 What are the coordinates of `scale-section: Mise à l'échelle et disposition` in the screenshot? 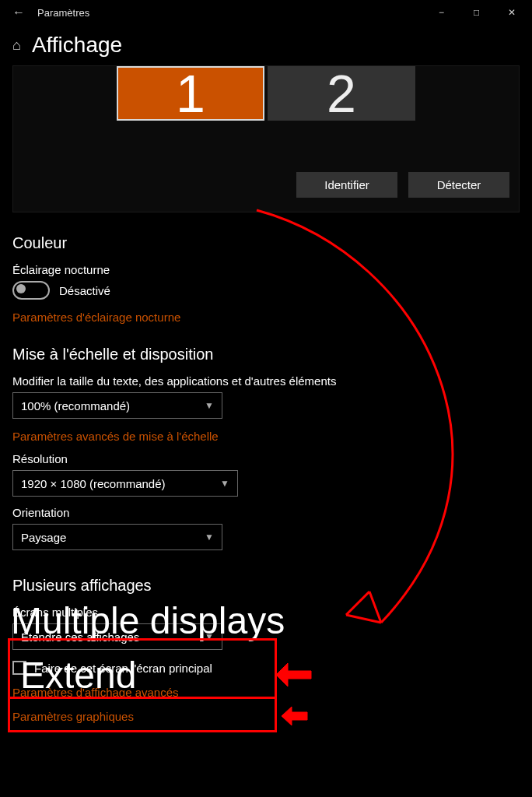 It's located at (272, 355).